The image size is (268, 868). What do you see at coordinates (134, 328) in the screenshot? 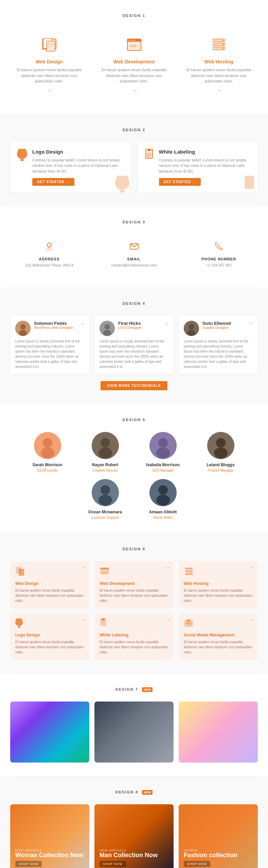
I see `d4-firat-header: Firat Hicks UX/UI Designer "` at bounding box center [134, 328].